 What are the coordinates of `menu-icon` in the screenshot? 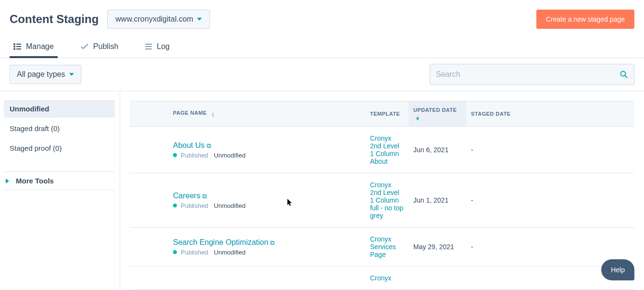 It's located at (149, 47).